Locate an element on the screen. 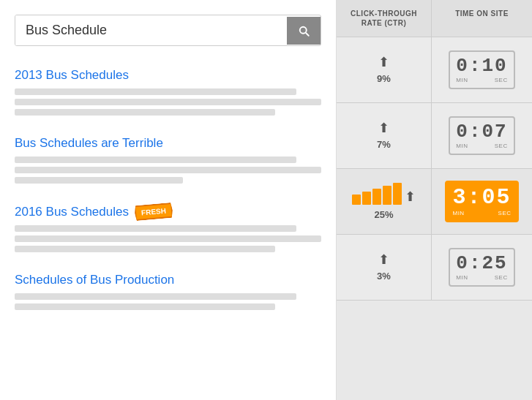 This screenshot has width=532, height=400. clock-sec-label-3: SEC is located at coordinates (505, 214).